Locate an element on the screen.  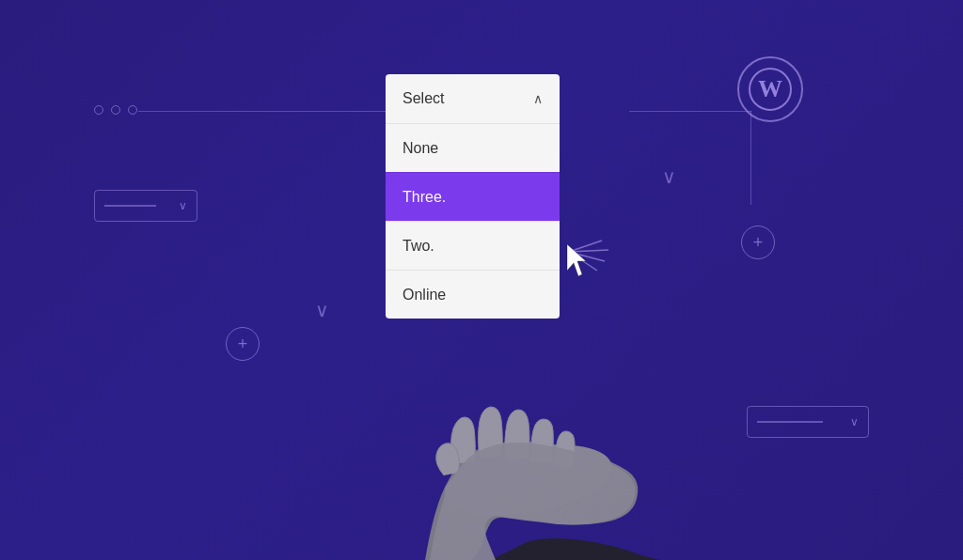
line-right-decoration is located at coordinates (690, 111).